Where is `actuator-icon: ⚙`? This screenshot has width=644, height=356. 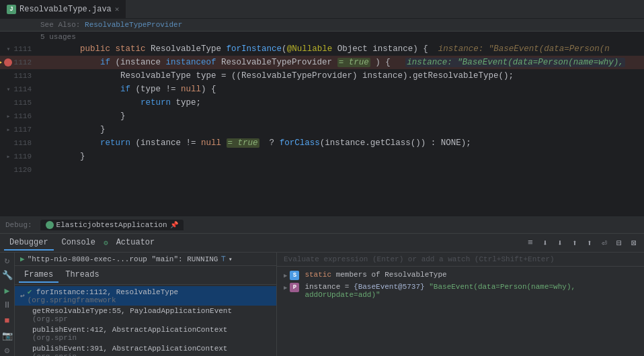 actuator-icon: ⚙ is located at coordinates (106, 243).